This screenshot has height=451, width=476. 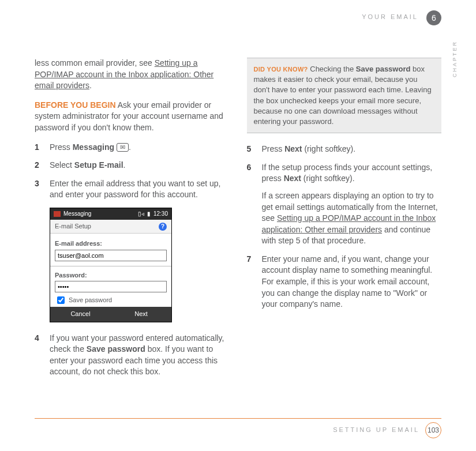 What do you see at coordinates (251, 282) in the screenshot?
I see `step-number: 7` at bounding box center [251, 282].